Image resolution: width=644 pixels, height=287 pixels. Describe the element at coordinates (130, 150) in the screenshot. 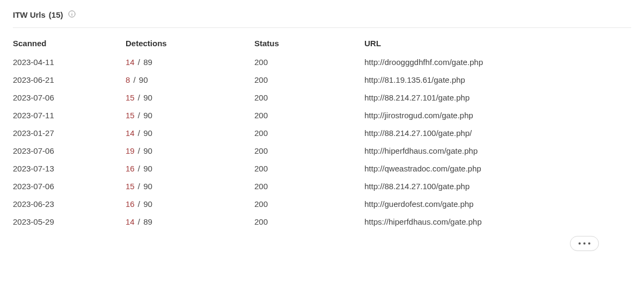

I see `detections-hits: 19` at that location.